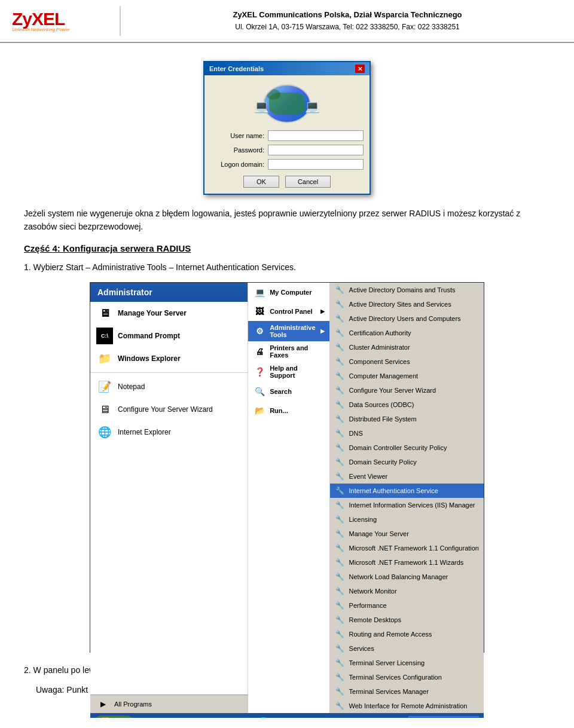  Describe the element at coordinates (287, 134) in the screenshot. I see `dialog-body: 💻 💻 User name: Password: Logon domain:` at that location.